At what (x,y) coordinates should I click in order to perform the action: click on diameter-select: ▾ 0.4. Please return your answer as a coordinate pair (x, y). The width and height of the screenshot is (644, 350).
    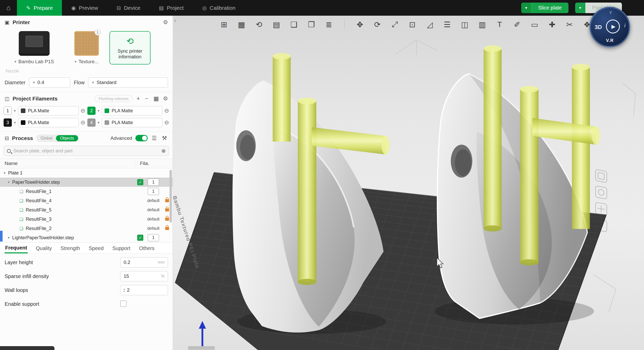
    Looking at the image, I should click on (50, 82).